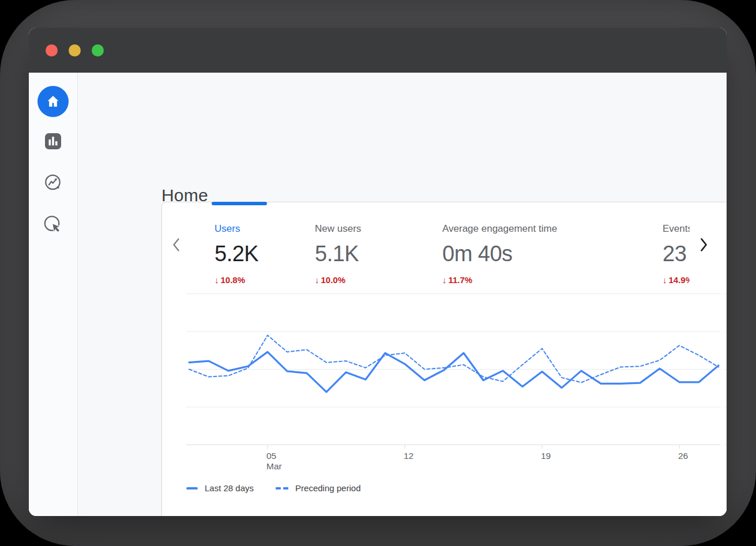 This screenshot has width=756, height=546. What do you see at coordinates (443, 254) in the screenshot?
I see `metrics-strip: Users 5.2K ↓10.8% New users 5.1K ↓10.0% …` at bounding box center [443, 254].